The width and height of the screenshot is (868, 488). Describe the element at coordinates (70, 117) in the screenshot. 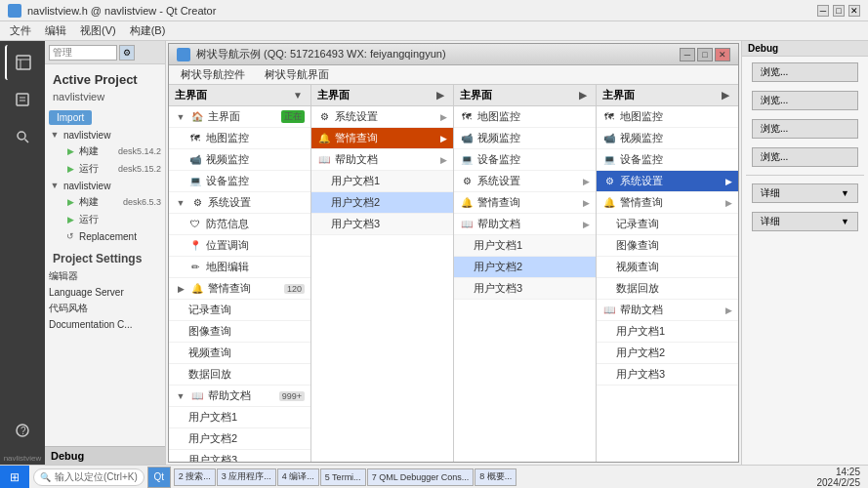

I see `import-button: Import` at that location.